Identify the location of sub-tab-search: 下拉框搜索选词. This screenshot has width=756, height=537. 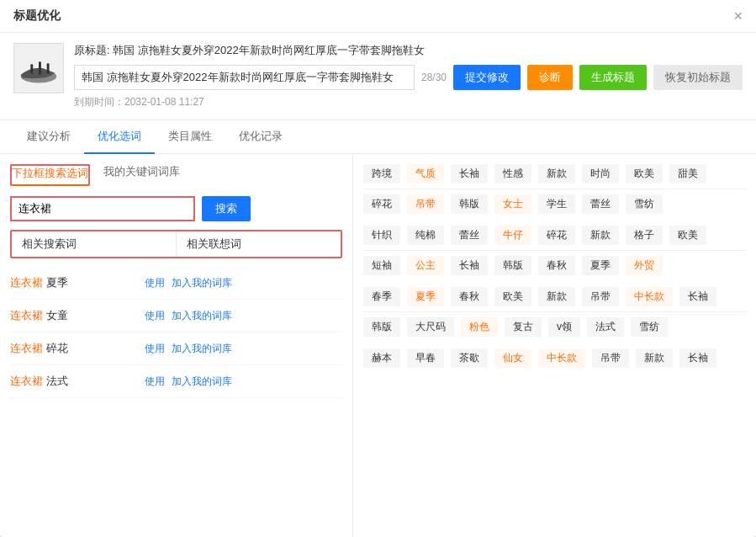
(50, 175).